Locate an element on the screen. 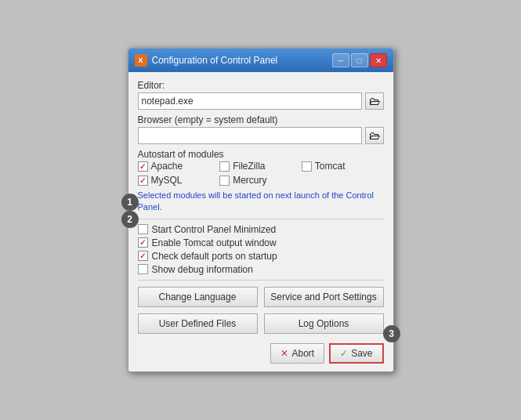  badge-1: 1 is located at coordinates (130, 202).